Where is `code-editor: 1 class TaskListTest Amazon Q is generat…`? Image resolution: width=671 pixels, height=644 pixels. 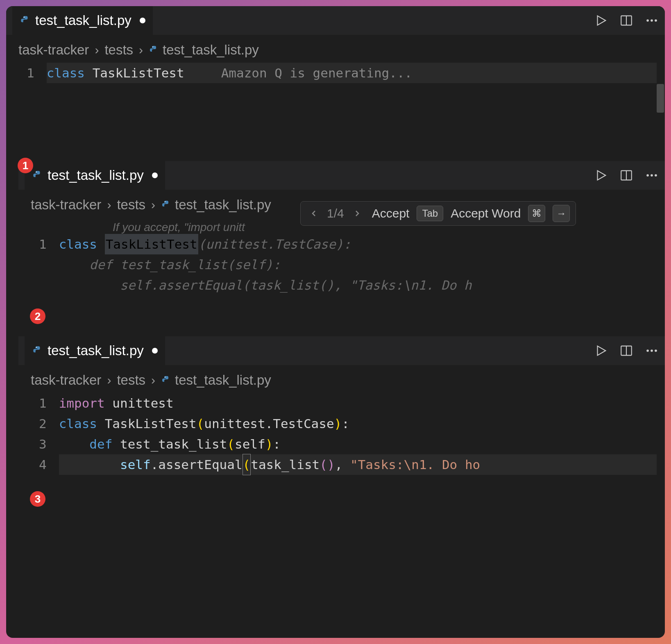 code-editor: 1 class TaskListTest Amazon Q is generat… is located at coordinates (336, 73).